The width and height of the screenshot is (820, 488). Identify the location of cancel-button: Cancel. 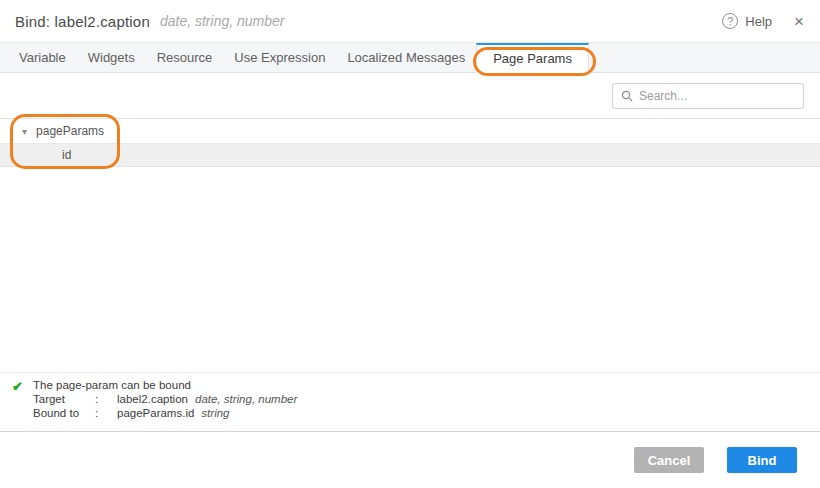
(669, 460).